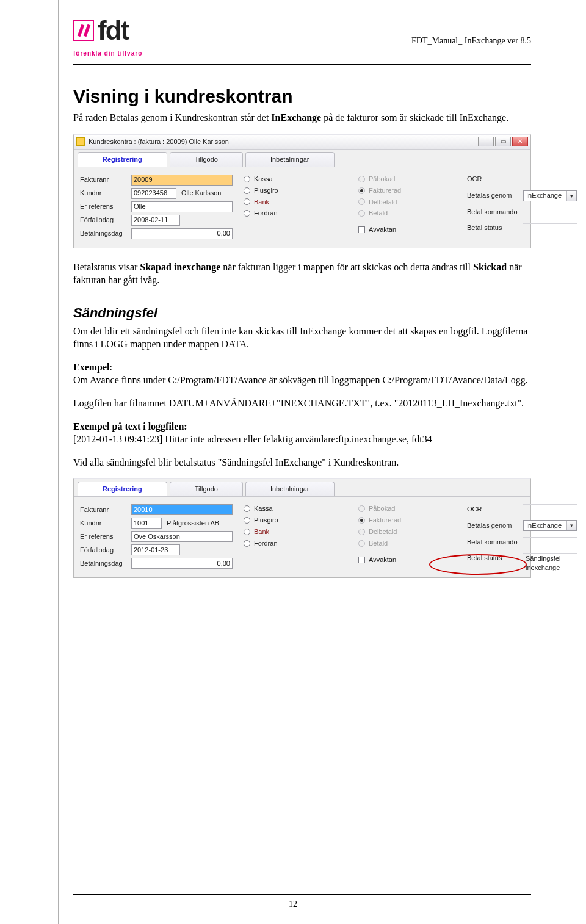 The width and height of the screenshot is (586, 924). What do you see at coordinates (382, 179) in the screenshot?
I see `label-pabokad: Påbokad` at bounding box center [382, 179].